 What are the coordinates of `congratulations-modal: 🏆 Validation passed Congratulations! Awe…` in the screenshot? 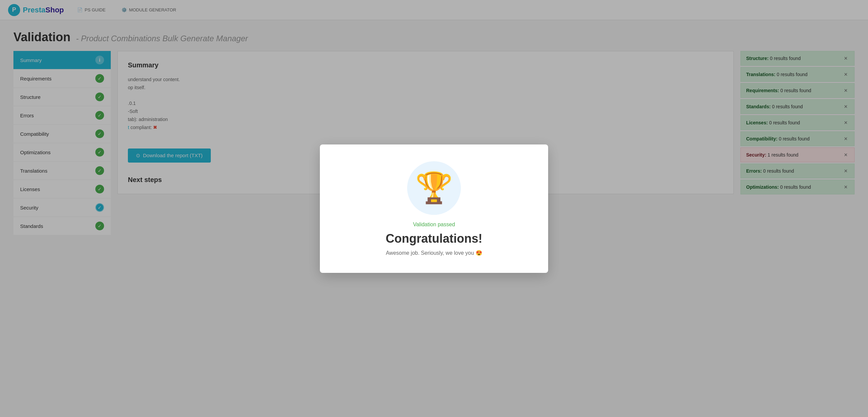 It's located at (434, 209).